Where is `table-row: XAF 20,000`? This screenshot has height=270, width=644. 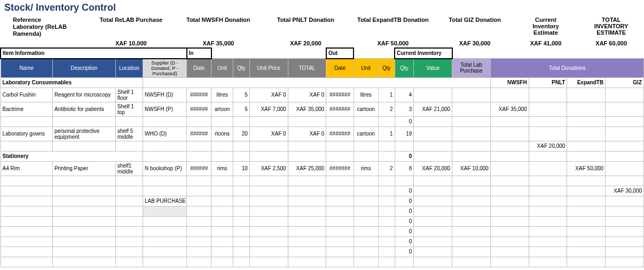
table-row: XAF 20,000 is located at coordinates (323, 146).